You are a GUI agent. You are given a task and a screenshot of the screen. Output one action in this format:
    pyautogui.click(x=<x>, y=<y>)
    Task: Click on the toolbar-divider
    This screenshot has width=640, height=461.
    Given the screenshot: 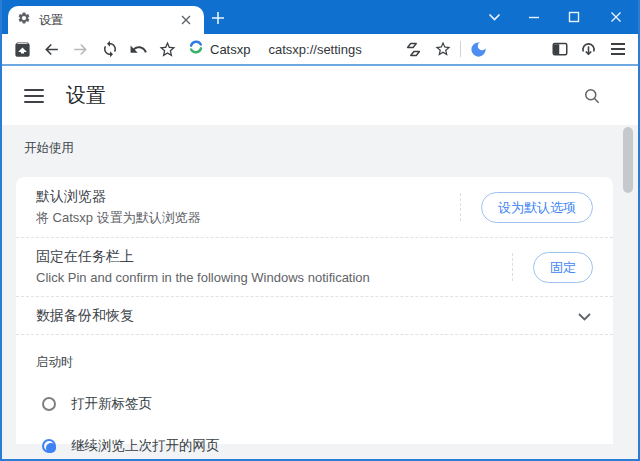 What is the action you would take?
    pyautogui.click(x=460, y=49)
    